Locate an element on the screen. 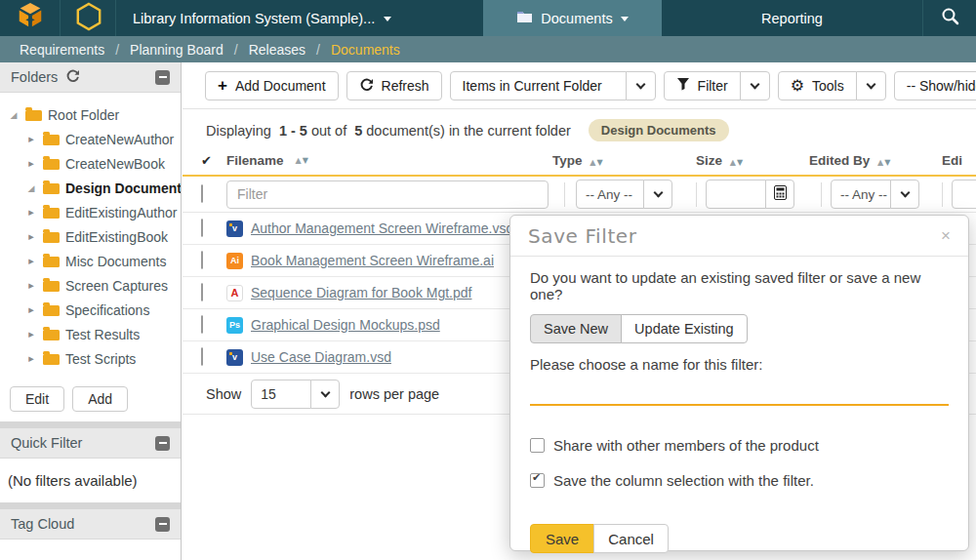 The image size is (976, 560). update-existing-button: Update Existing is located at coordinates (684, 329).